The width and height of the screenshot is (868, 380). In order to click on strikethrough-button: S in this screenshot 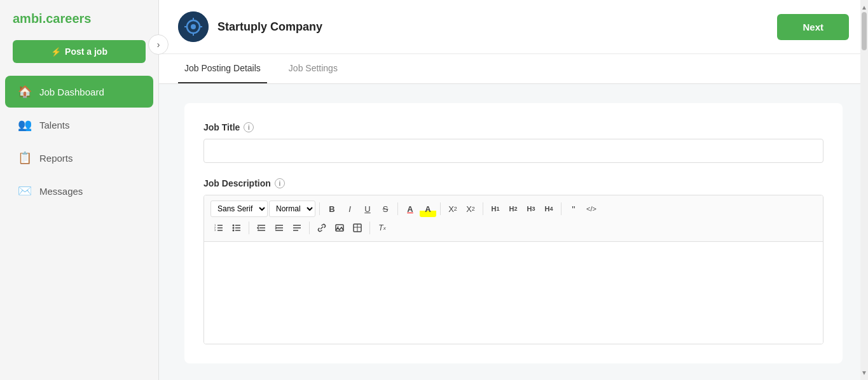, I will do `click(385, 209)`.